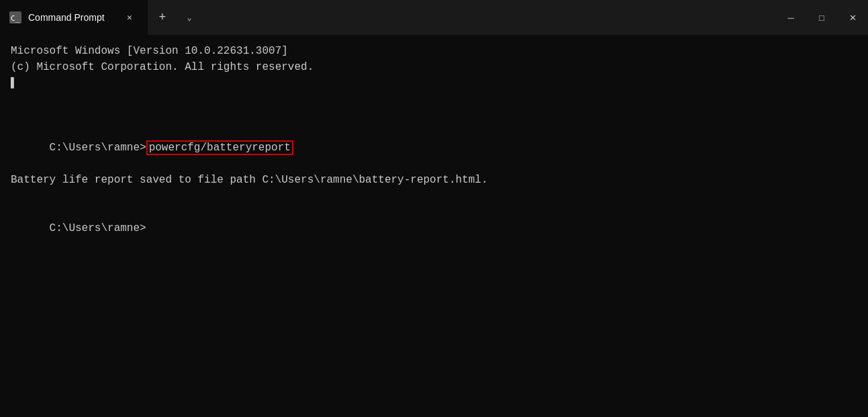 The width and height of the screenshot is (868, 417). Describe the element at coordinates (434, 228) in the screenshot. I see `terminal-prompt-line: C:\Users\ramne>` at that location.